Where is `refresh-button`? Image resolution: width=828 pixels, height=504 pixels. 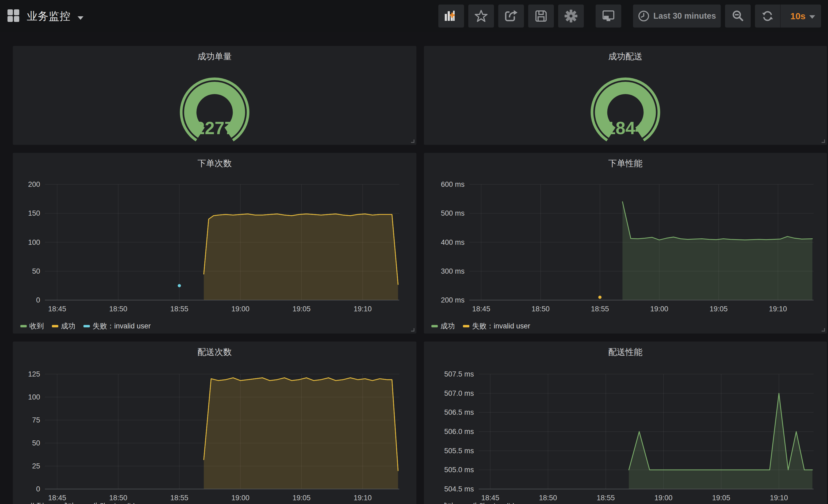
refresh-button is located at coordinates (768, 16).